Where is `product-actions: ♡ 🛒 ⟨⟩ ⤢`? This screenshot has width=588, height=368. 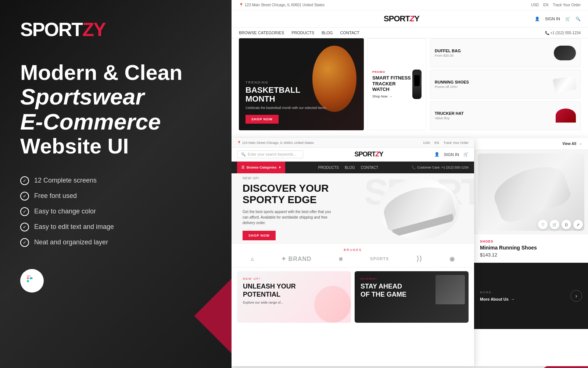
product-actions: ♡ 🛒 ⟨⟩ ⤢ is located at coordinates (560, 224).